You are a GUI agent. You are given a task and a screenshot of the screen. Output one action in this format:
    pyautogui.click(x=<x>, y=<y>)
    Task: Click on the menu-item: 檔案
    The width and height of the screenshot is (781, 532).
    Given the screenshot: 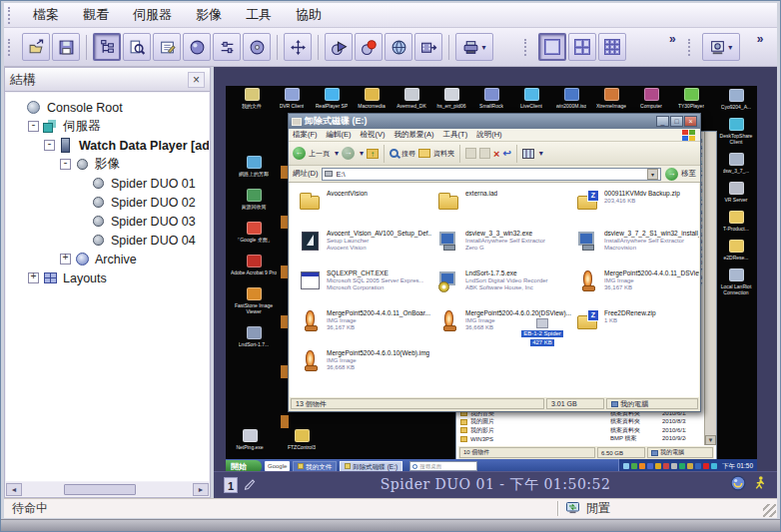 What is the action you would take?
    pyautogui.click(x=46, y=15)
    